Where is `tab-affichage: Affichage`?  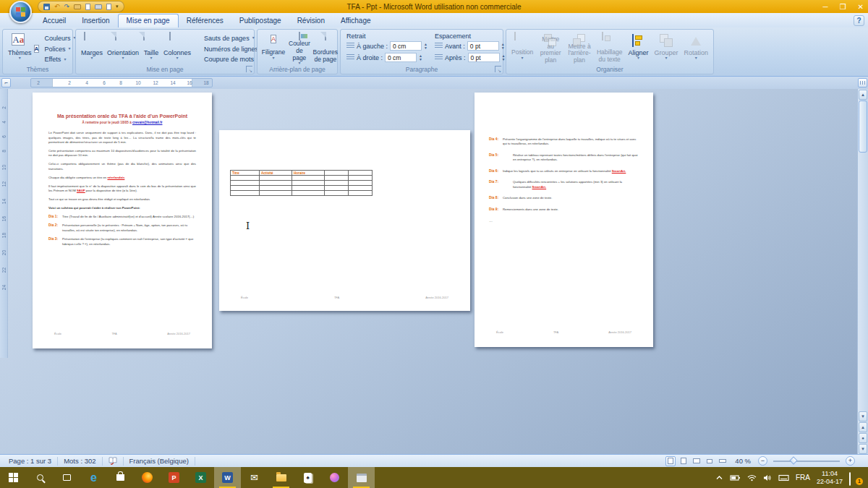
tab-affichage: Affichage is located at coordinates (356, 21).